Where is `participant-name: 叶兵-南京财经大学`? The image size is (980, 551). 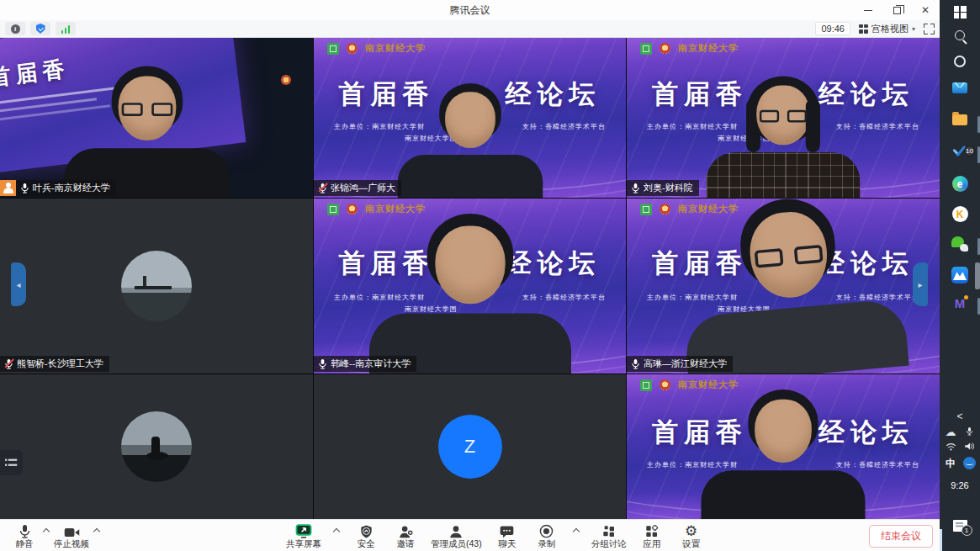
participant-name: 叶兵-南京财经大学 is located at coordinates (72, 188).